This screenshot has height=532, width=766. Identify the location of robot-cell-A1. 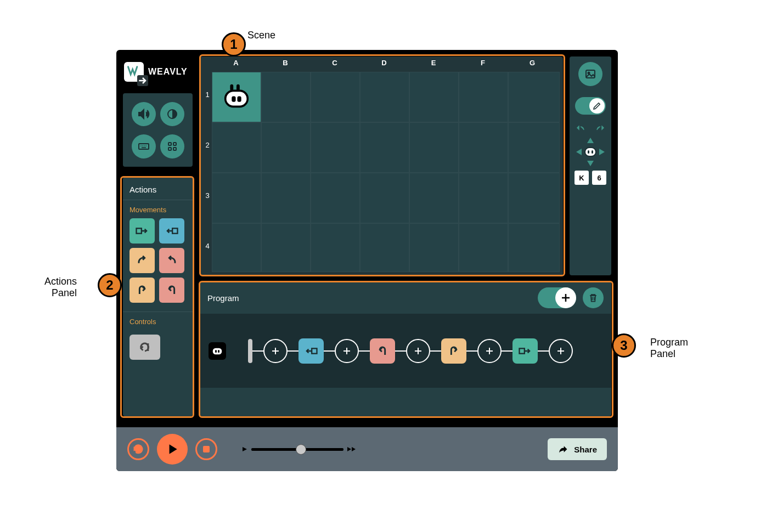
(236, 97).